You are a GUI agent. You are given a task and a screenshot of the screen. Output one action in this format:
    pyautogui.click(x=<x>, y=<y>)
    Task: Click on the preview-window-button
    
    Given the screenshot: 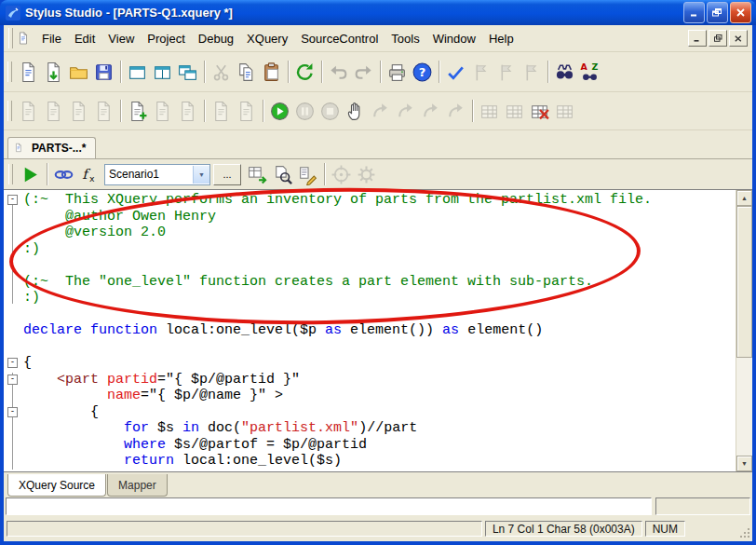 What is the action you would take?
    pyautogui.click(x=283, y=175)
    